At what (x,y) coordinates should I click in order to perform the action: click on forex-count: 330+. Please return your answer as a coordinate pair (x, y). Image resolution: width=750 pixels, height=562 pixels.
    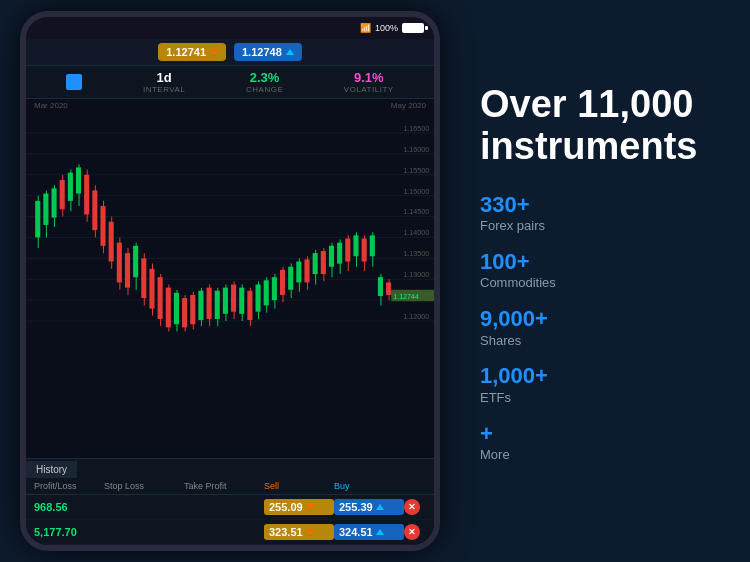
    Looking at the image, I should click on (600, 205).